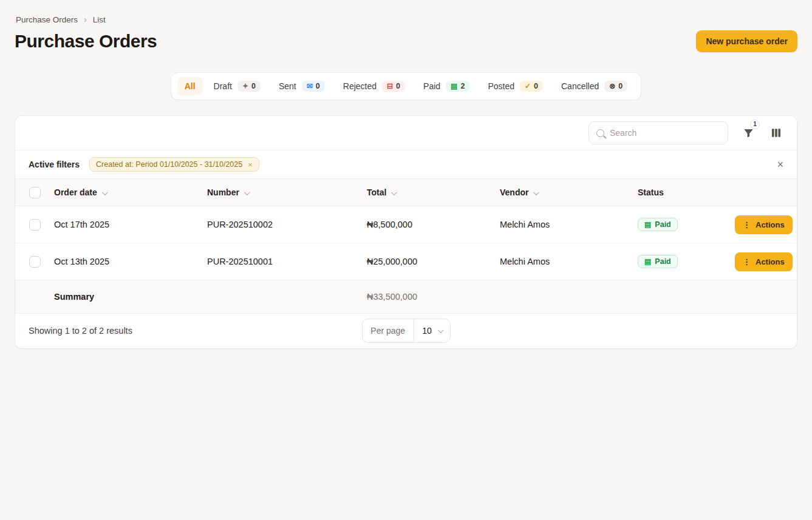 The image size is (812, 520). Describe the element at coordinates (377, 192) in the screenshot. I see `column-header-total-label: Total` at that location.